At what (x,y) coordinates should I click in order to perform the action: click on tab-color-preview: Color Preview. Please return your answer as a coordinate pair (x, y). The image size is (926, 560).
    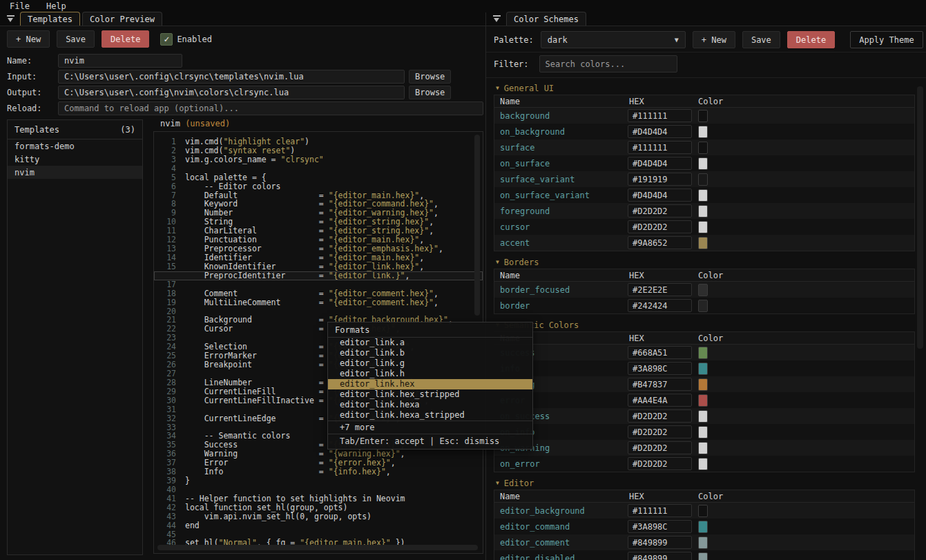
    Looking at the image, I should click on (122, 19).